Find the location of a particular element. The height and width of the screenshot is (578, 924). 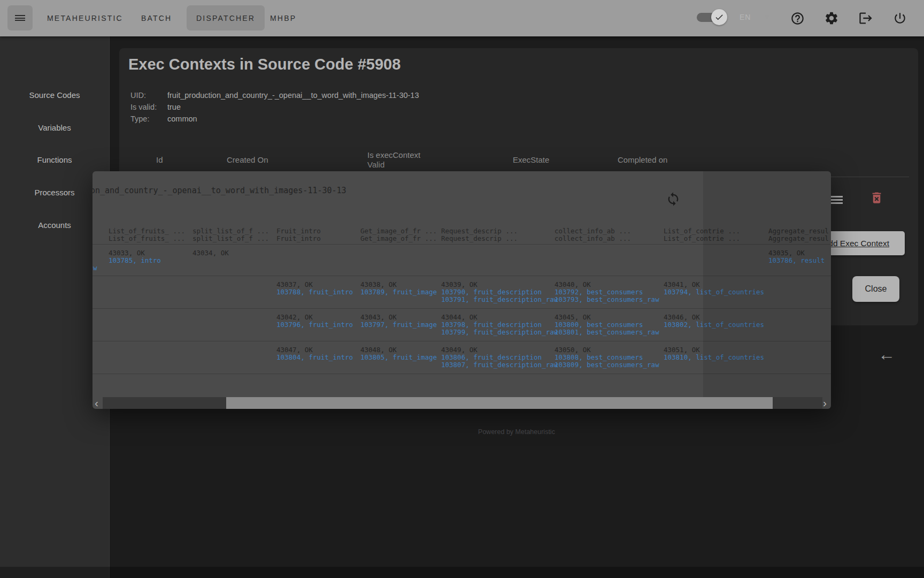

dialog-column-header: Fruit_intro is located at coordinates (298, 231).